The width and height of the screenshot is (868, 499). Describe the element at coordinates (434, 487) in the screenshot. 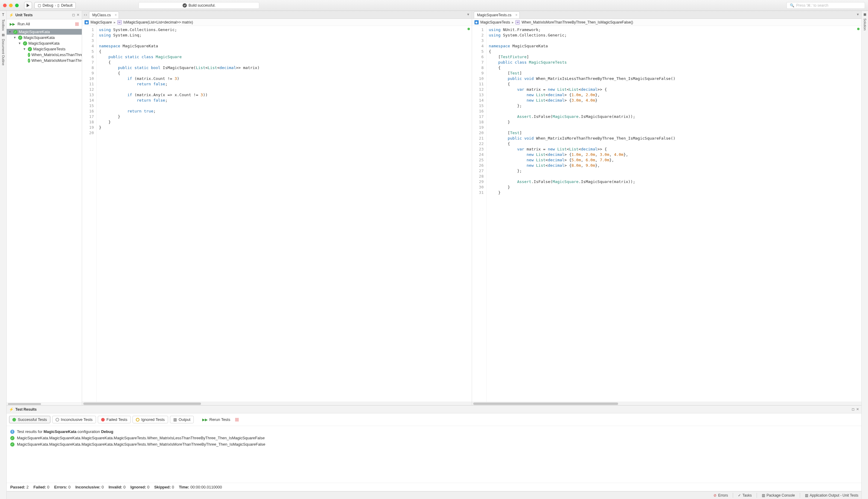

I see `results-stats: Passed: 2 Failed: 0 Errors: 0 Inconclusi…` at that location.